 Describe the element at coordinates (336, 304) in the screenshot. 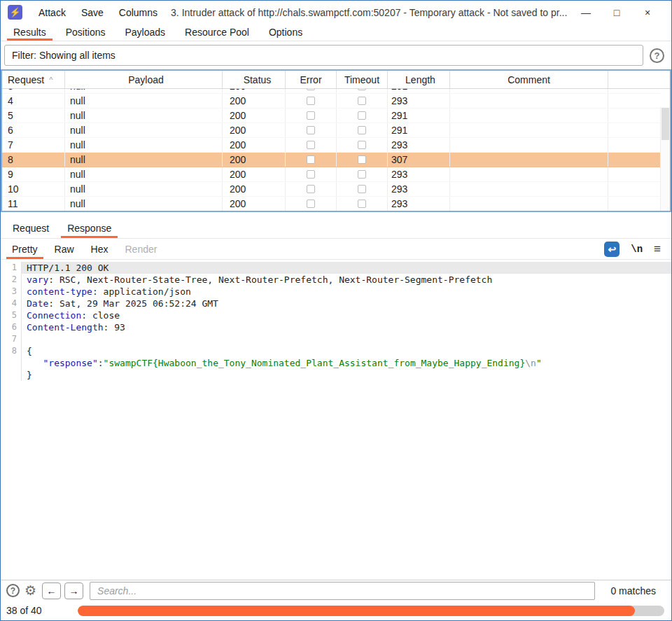

I see `editor-line: 4Date: Sat, 29 Mar 2025 06:52:24 GMT` at that location.